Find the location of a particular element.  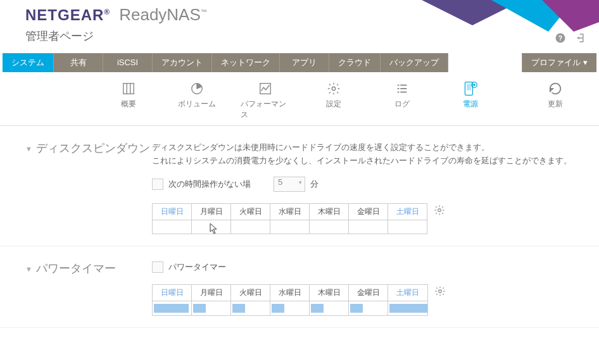

sub-nav: 概要 ボリューム パフォーマンス 設定 ログ 電源 更新 is located at coordinates (300, 99).